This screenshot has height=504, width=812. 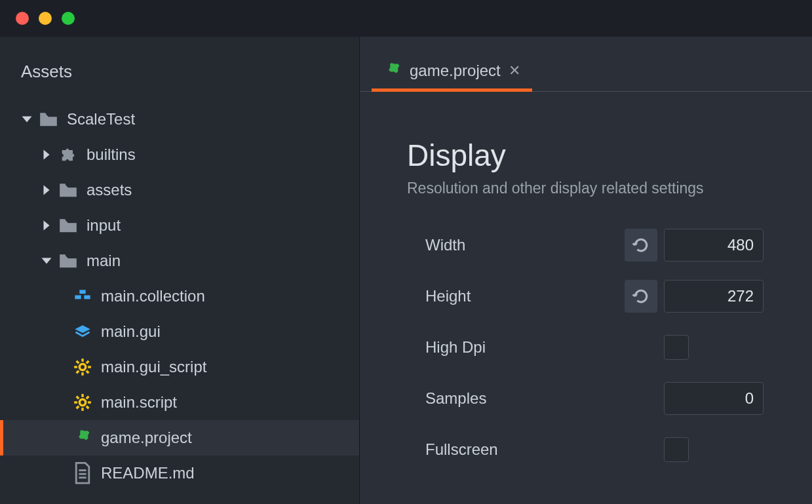 I want to click on tree-file-main-script: main.script, so click(x=180, y=402).